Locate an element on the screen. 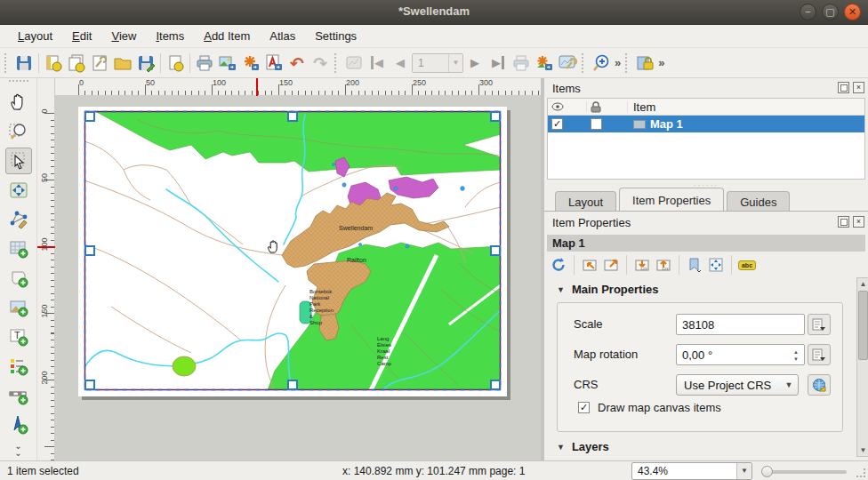 This screenshot has height=480, width=868. set-scale-from-canvas-button: 123 is located at coordinates (642, 265).